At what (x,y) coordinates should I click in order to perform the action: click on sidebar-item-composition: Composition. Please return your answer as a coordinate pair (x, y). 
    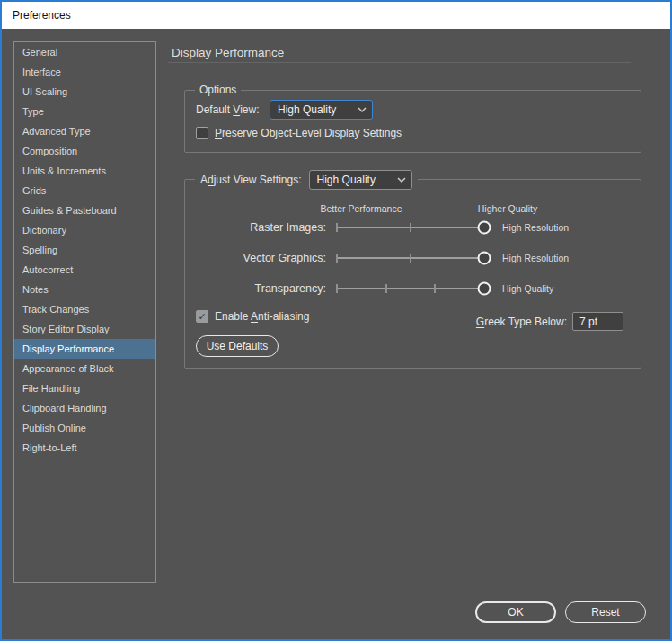
    Looking at the image, I should click on (84, 151).